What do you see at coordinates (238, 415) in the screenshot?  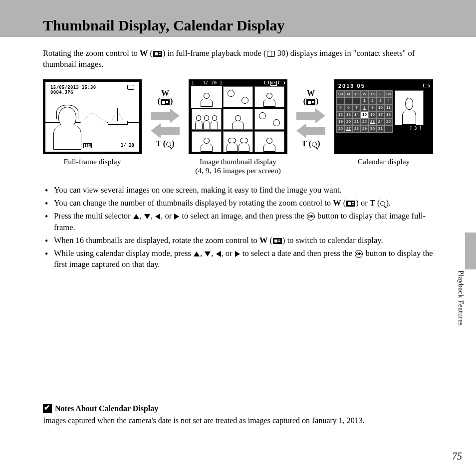 I see `notes-section: Notes About Calendar Display Images capt…` at bounding box center [238, 415].